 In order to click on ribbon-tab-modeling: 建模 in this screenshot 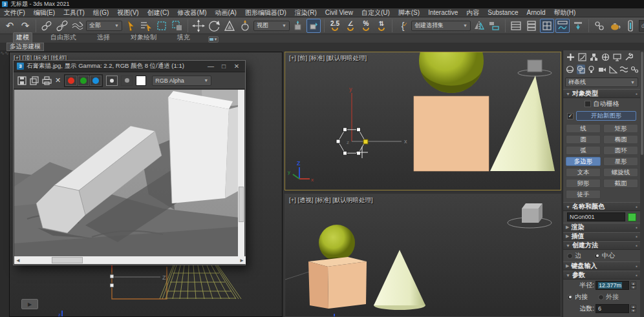, I will do `click(23, 37)`.